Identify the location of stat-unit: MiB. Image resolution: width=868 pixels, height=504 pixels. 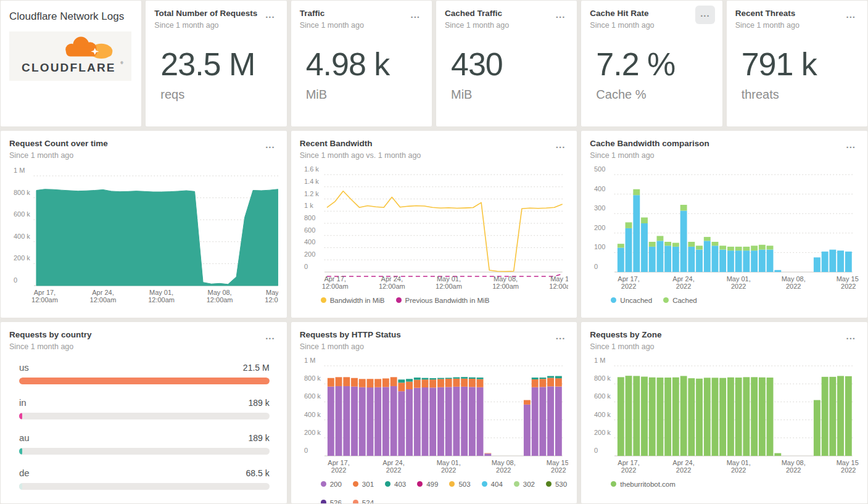
(365, 95).